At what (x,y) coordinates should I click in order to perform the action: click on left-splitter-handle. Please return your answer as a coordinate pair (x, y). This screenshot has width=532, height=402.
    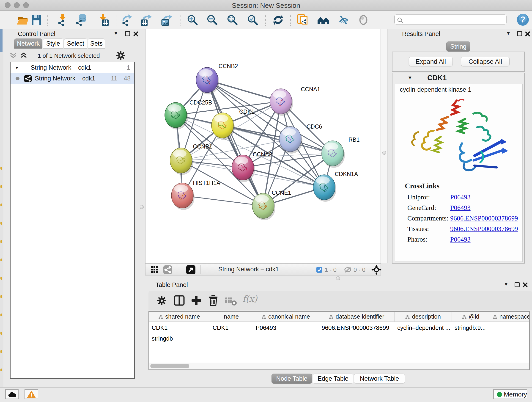
    Looking at the image, I should click on (142, 207).